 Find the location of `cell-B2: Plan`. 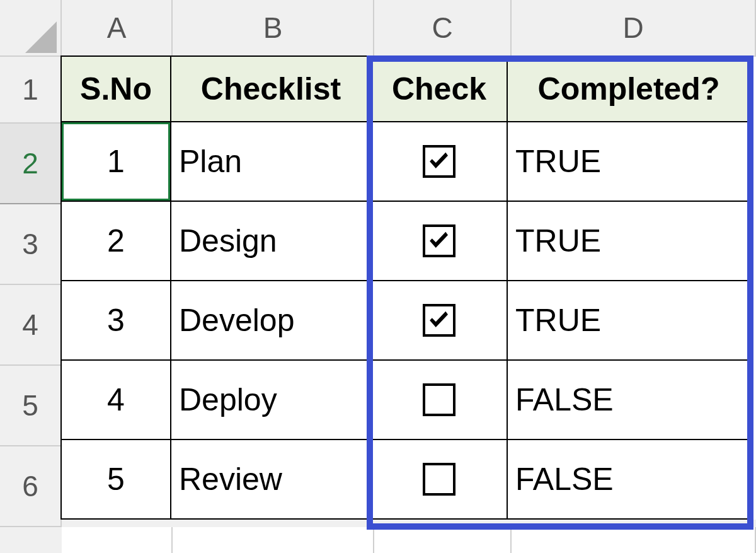

cell-B2: Plan is located at coordinates (271, 161).